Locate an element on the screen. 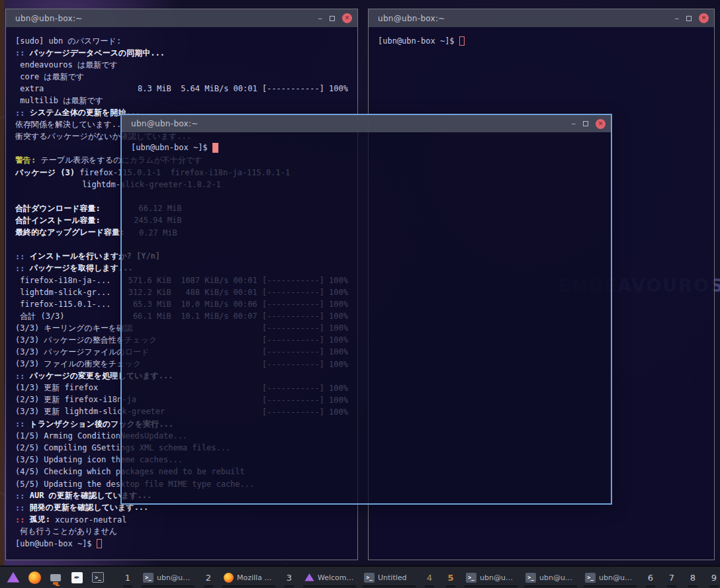 The height and width of the screenshot is (588, 720). terminal-line: endeavouros は最新です is located at coordinates (181, 65).